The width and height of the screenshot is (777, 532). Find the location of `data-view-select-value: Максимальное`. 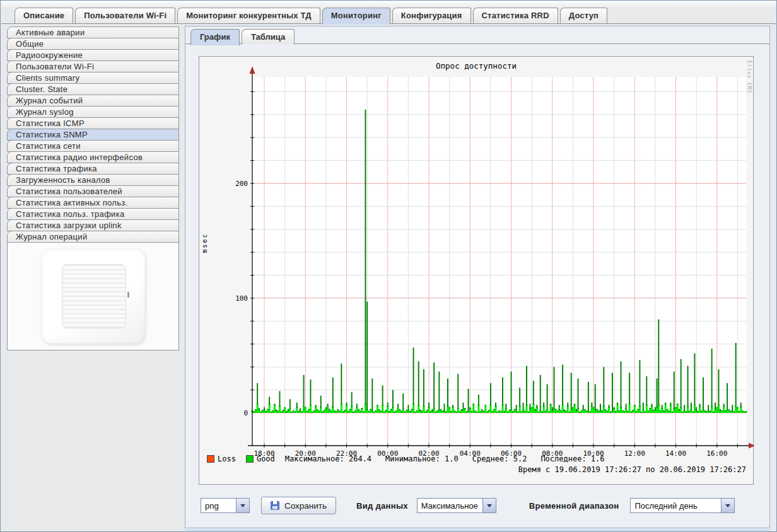

data-view-select-value: Максимальное is located at coordinates (450, 506).